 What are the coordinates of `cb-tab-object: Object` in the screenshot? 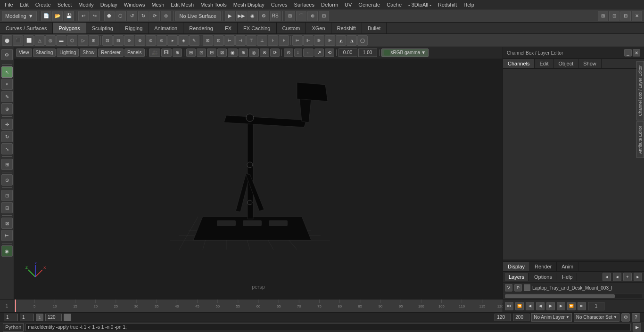 It's located at (566, 64).